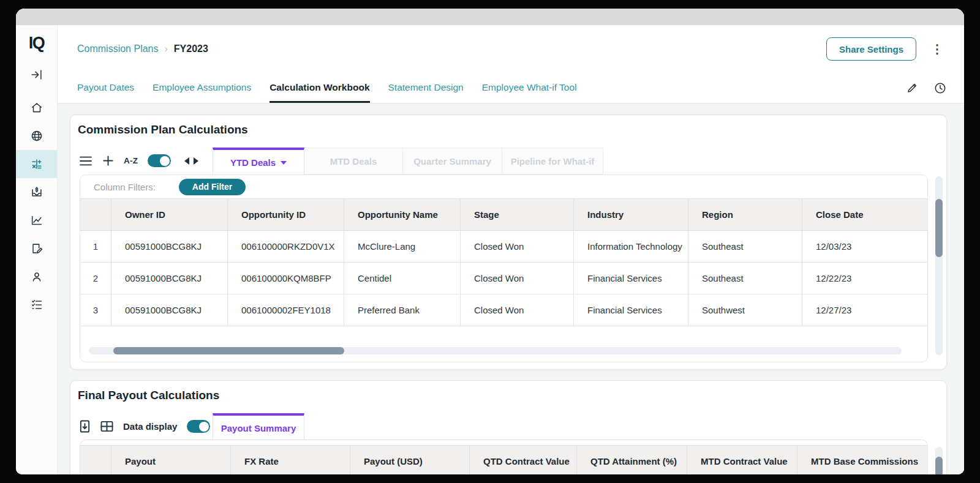 This screenshot has width=980, height=483. I want to click on column-header: Opportunity Name, so click(402, 215).